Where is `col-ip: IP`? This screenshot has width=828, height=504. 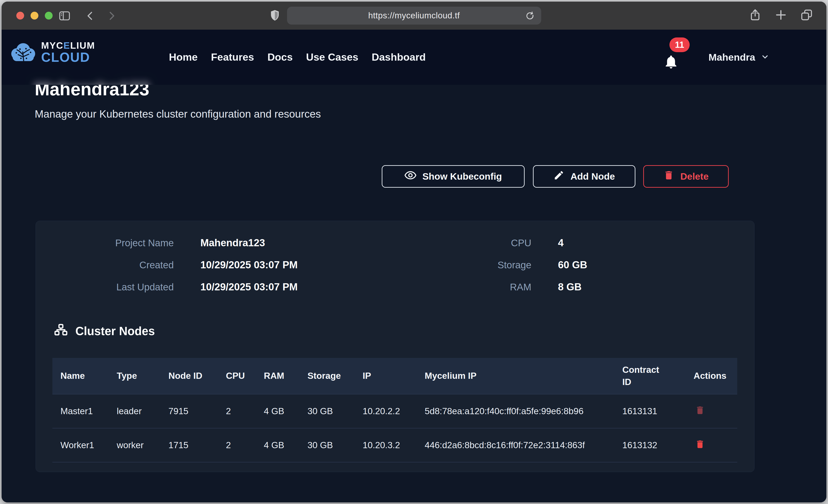 col-ip: IP is located at coordinates (386, 376).